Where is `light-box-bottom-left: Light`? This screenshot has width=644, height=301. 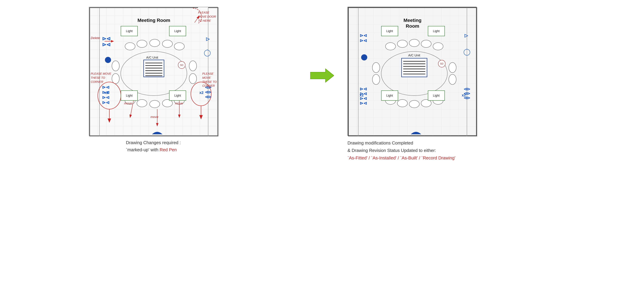 light-box-bottom-left: Light is located at coordinates (129, 96).